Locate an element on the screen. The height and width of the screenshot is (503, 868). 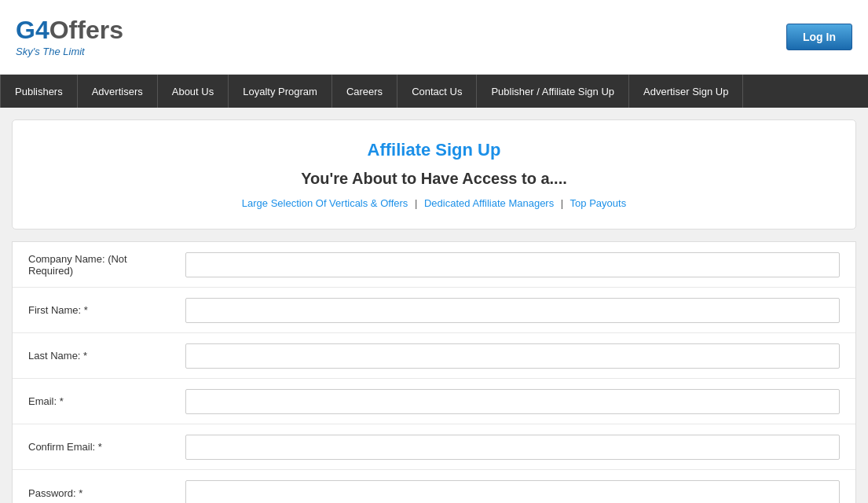
logo: G4Offers is located at coordinates (69, 30).